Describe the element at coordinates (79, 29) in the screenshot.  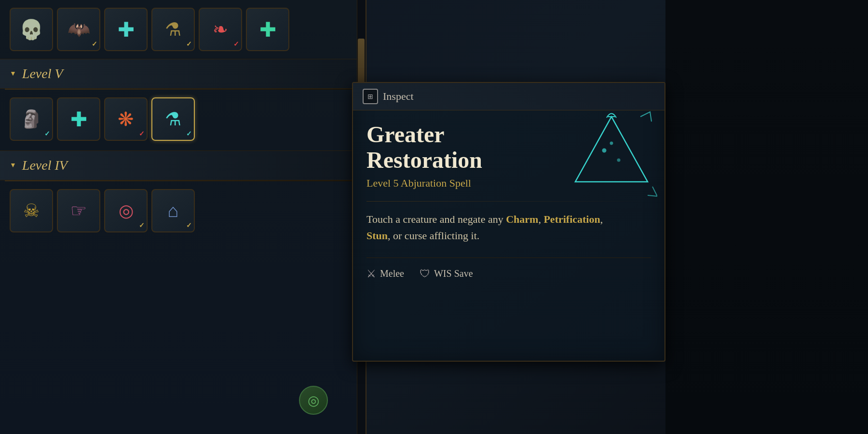
I see `spell-icon-bat: ✓` at that location.